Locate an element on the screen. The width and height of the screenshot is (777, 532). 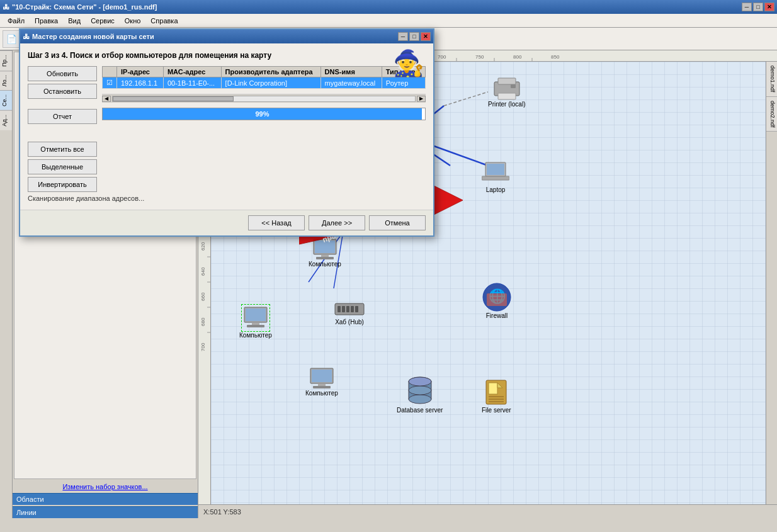
svg-text: 800 is located at coordinates (518, 57).